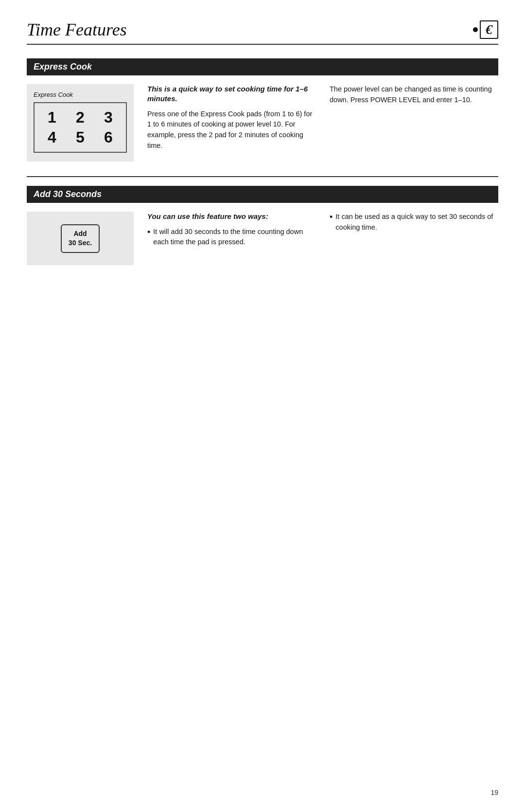 The height and width of the screenshot is (812, 525). What do you see at coordinates (262, 110) in the screenshot?
I see `express-cook-section: Express Cook Express Cook 1 2 3 4 5 6 Th…` at bounding box center [262, 110].